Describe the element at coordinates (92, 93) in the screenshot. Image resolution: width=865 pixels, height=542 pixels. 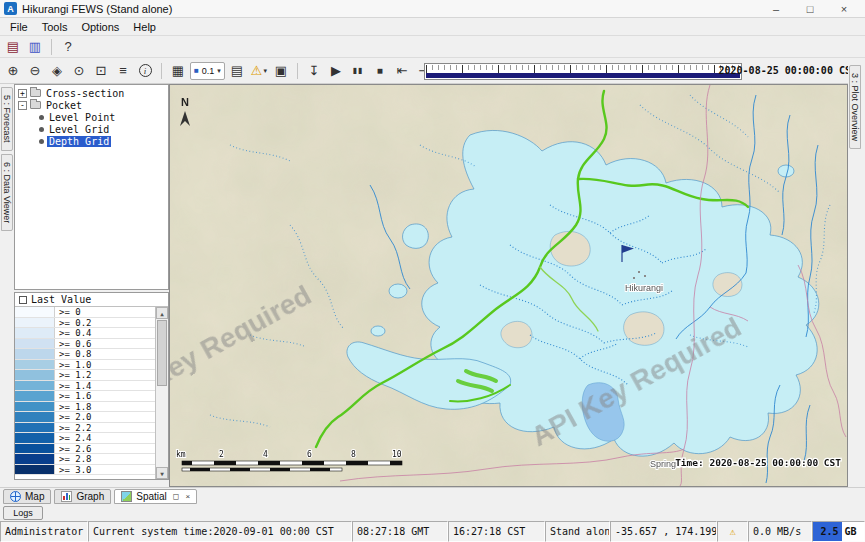
I see `tree-node-cross-section: + Cross-section` at that location.